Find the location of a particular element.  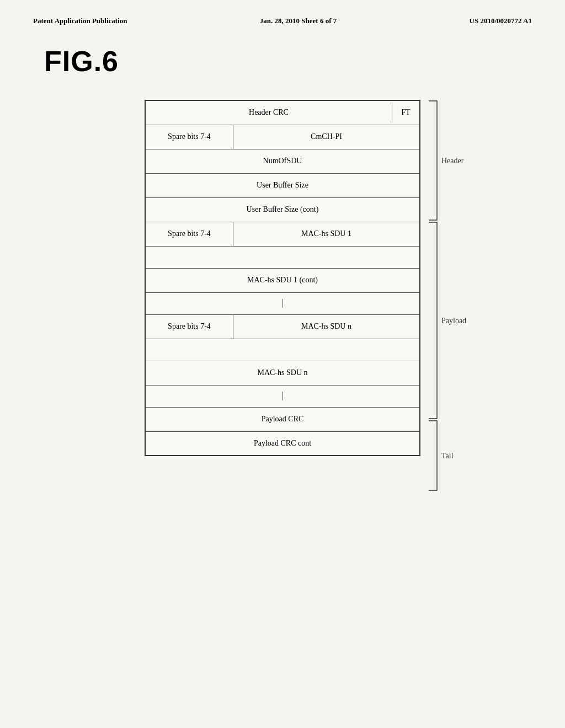

table-row: Payload CRC cont is located at coordinates (282, 443).